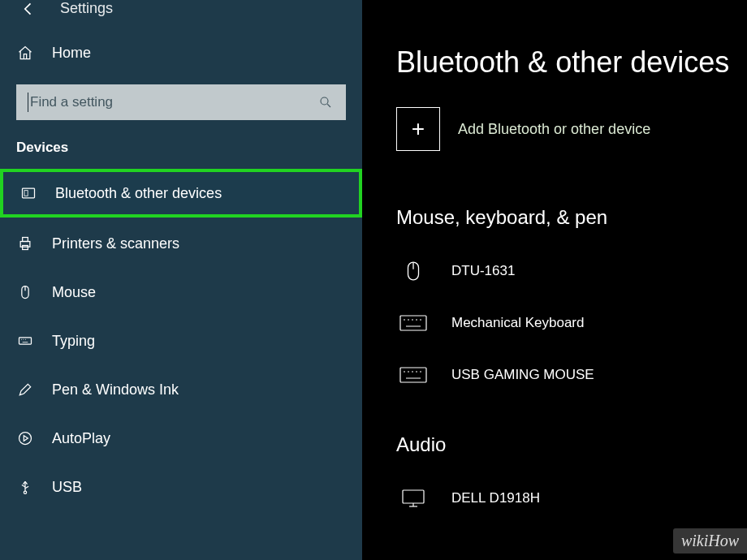 The height and width of the screenshot is (560, 747). What do you see at coordinates (86, 8) in the screenshot?
I see `back-label: Settings` at bounding box center [86, 8].